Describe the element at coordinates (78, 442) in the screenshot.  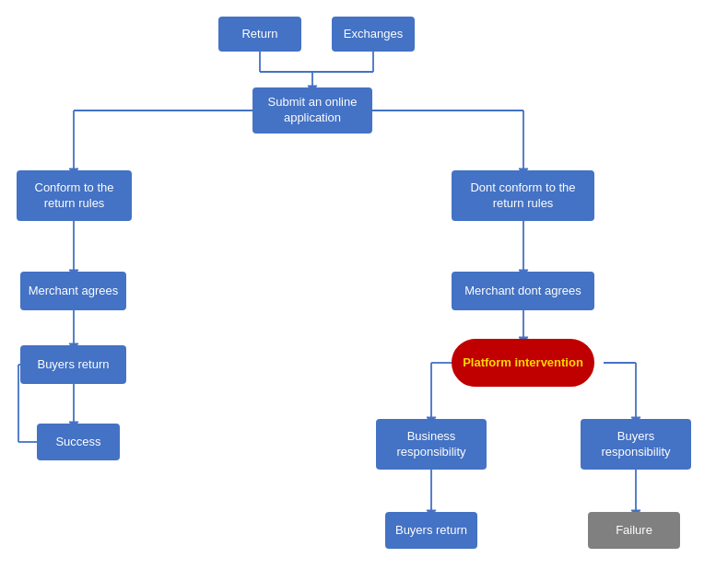
I see `success-node: Success` at that location.